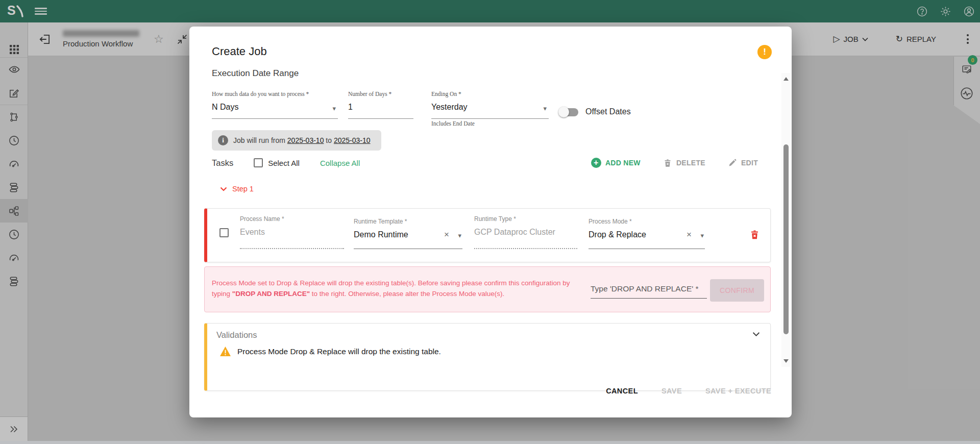 This screenshot has height=444, width=980. What do you see at coordinates (672, 391) in the screenshot?
I see `save-button: SAVE` at bounding box center [672, 391].